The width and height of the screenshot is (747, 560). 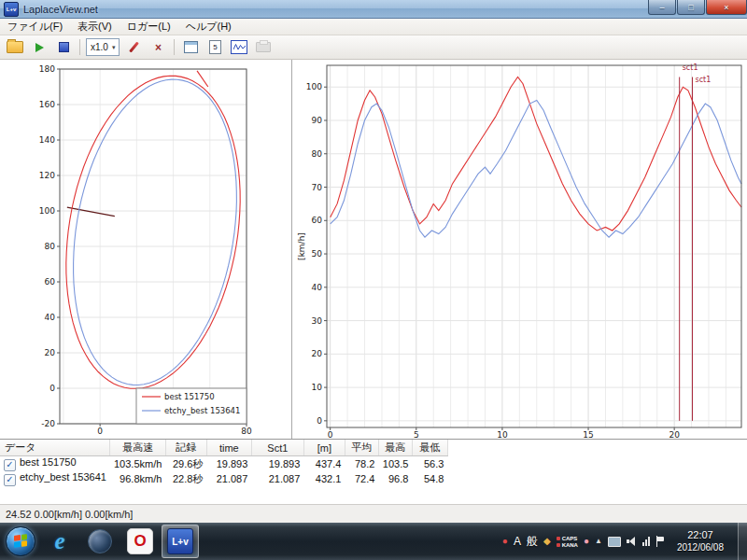 I want to click on taskbar-app-browser, so click(x=100, y=541).